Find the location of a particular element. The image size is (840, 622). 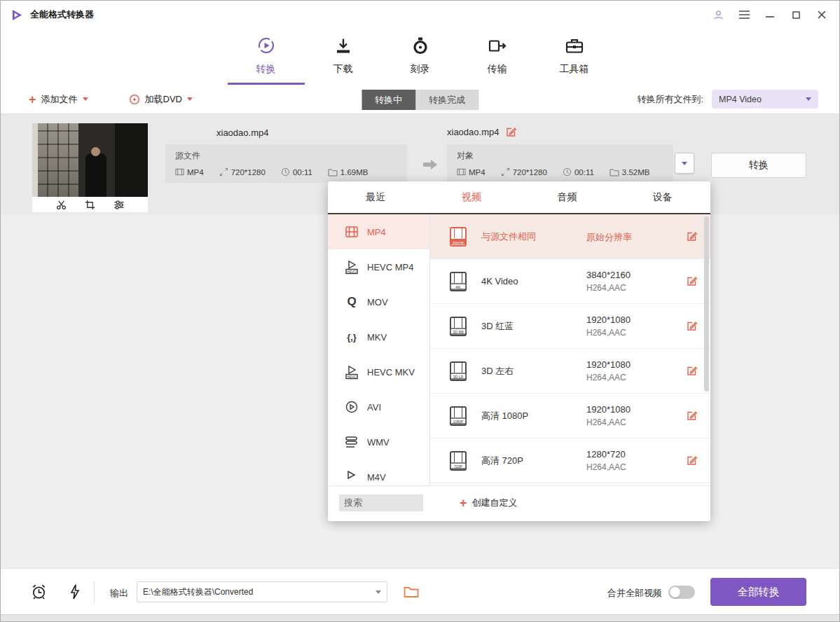

popup-tab-video: 视频 is located at coordinates (472, 198).